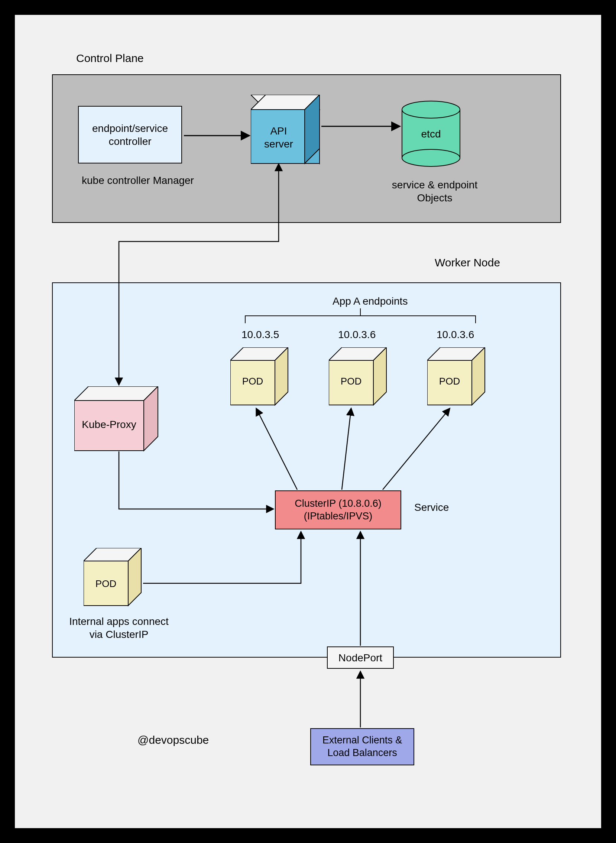 This screenshot has height=843, width=616. I want to click on service-endpoint-objects-label: service & endpoint Objects, so click(435, 191).